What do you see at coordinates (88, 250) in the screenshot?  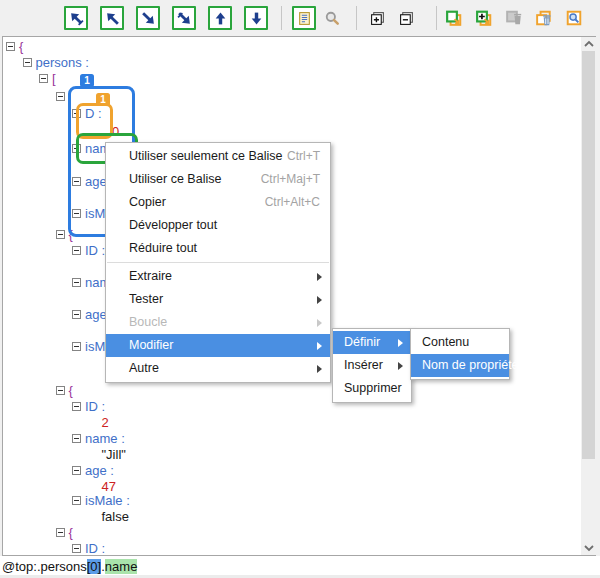 I see `tree-row: ID :` at bounding box center [88, 250].